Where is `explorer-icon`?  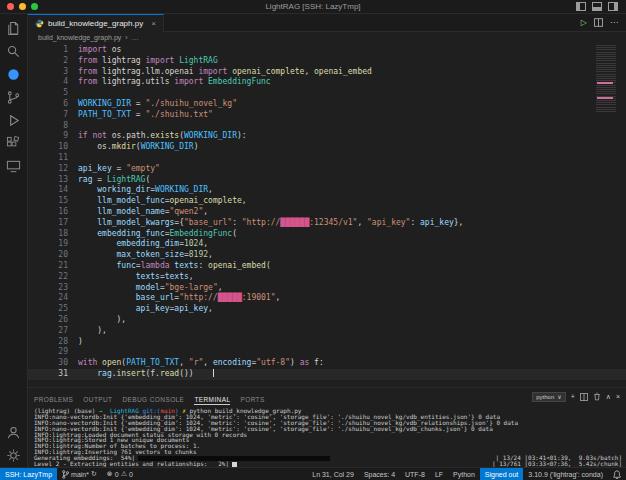 explorer-icon is located at coordinates (14, 28).